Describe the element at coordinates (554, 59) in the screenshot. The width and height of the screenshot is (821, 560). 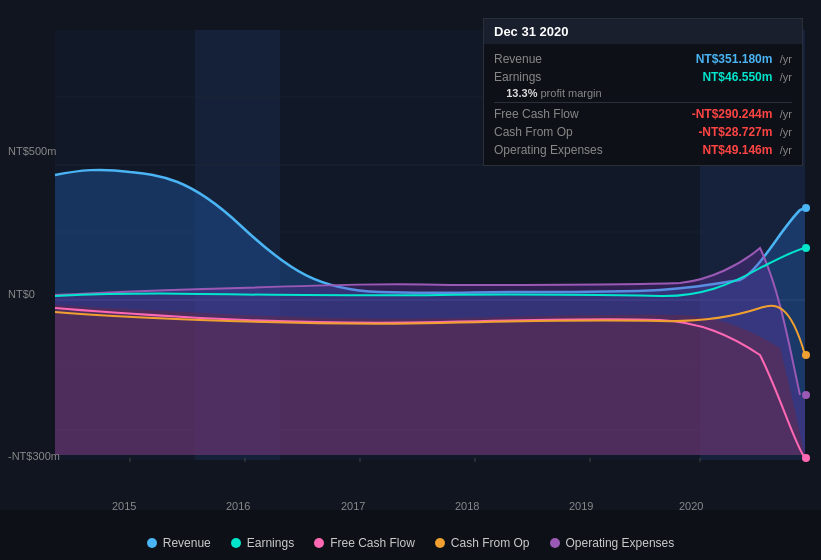
I see `tooltip-label-revenue: Revenue` at that location.